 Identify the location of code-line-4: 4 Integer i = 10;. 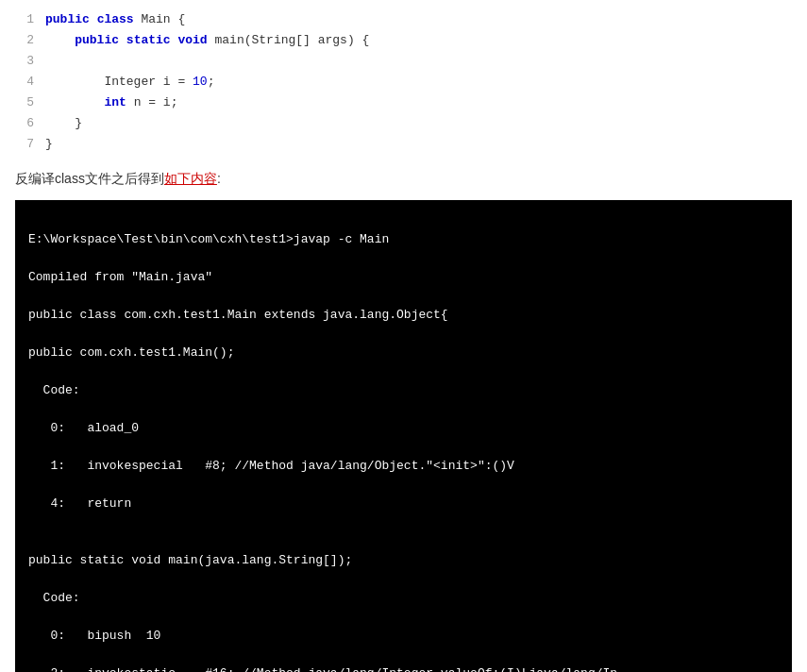
(404, 82).